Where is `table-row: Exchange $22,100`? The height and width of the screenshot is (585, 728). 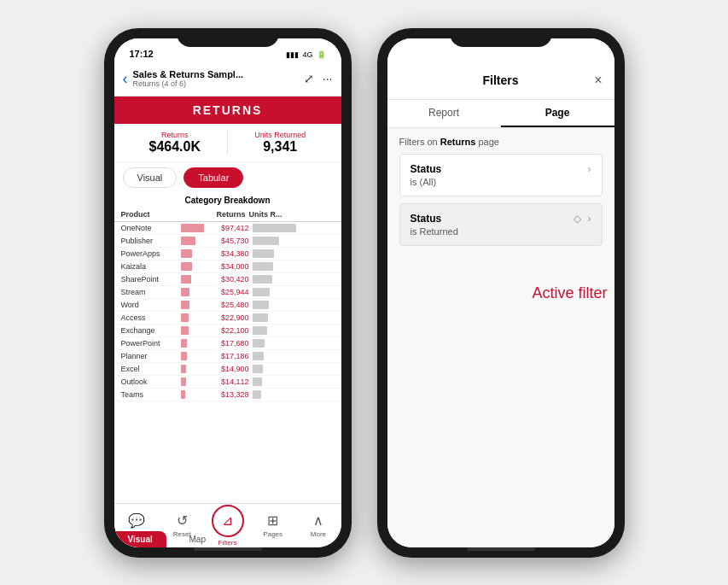
table-row: Exchange $22,100 is located at coordinates (228, 331).